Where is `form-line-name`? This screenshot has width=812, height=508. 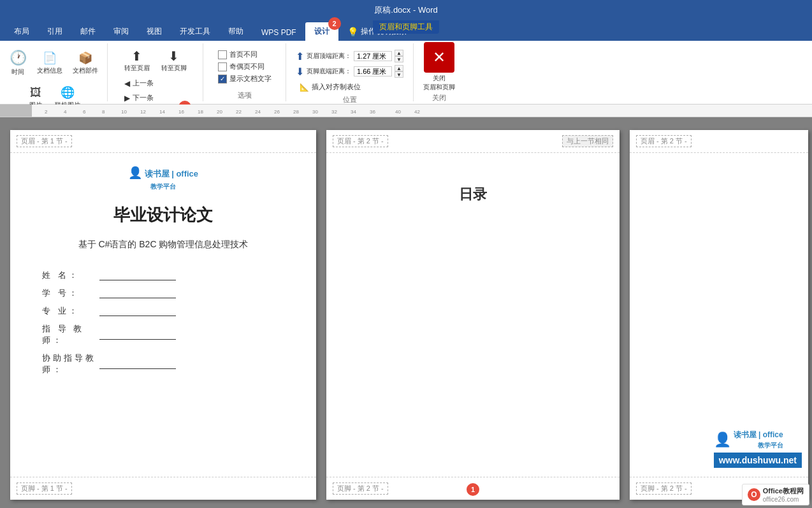
form-line-name is located at coordinates (138, 275).